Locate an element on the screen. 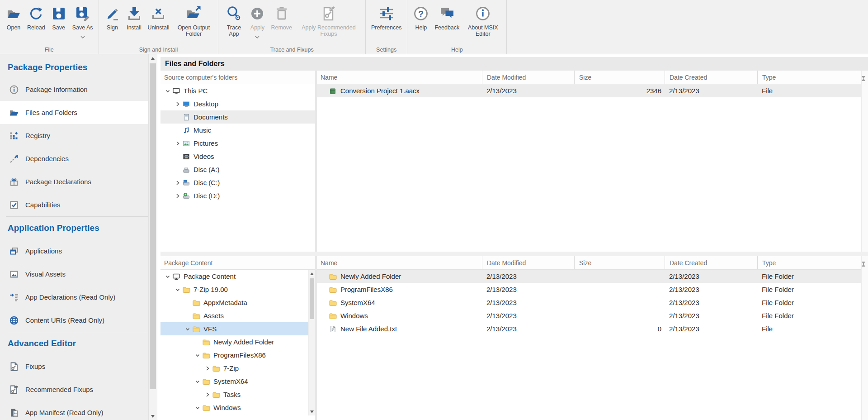 Image resolution: width=868 pixels, height=420 pixels. toolbar-button-sign: Sign is located at coordinates (113, 17).